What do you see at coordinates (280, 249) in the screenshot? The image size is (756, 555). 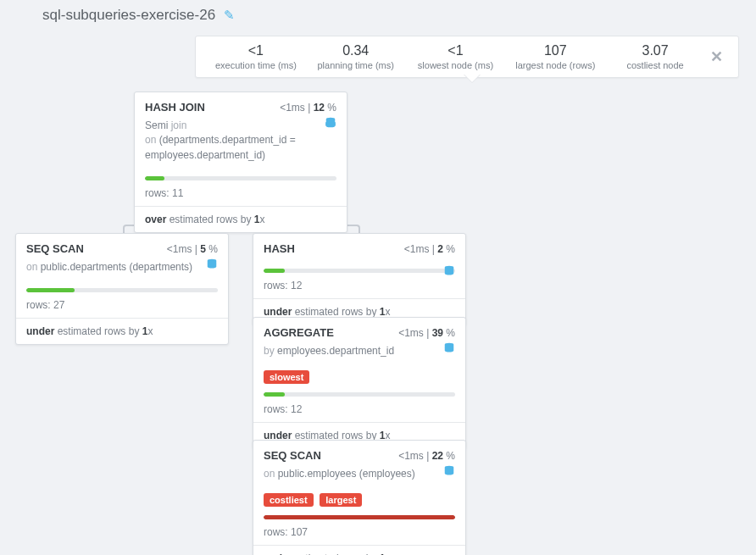 I see `node-title: HASH` at bounding box center [280, 249].